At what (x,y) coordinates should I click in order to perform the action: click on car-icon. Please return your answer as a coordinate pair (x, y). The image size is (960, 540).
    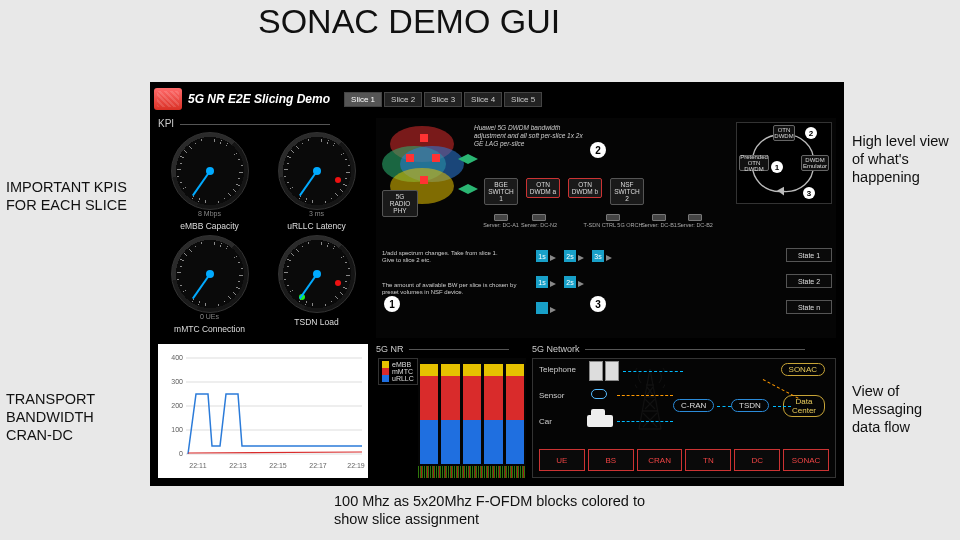
    Looking at the image, I should click on (600, 421).